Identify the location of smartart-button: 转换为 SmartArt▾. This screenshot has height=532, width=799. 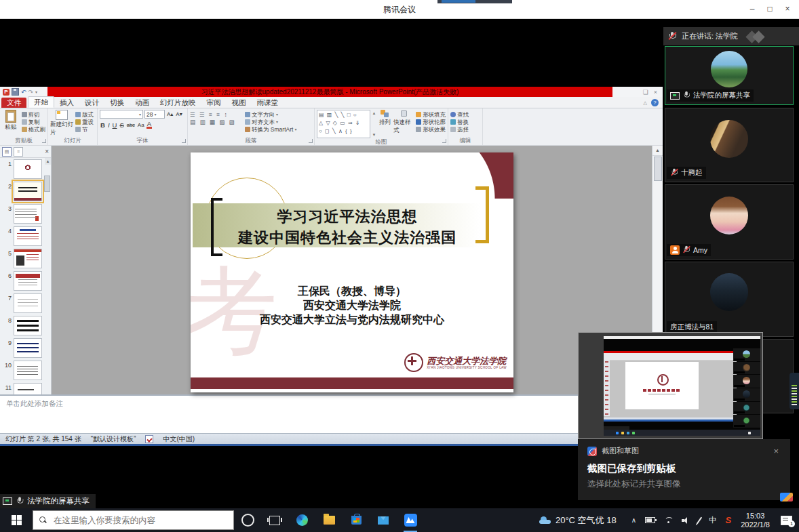
(271, 129).